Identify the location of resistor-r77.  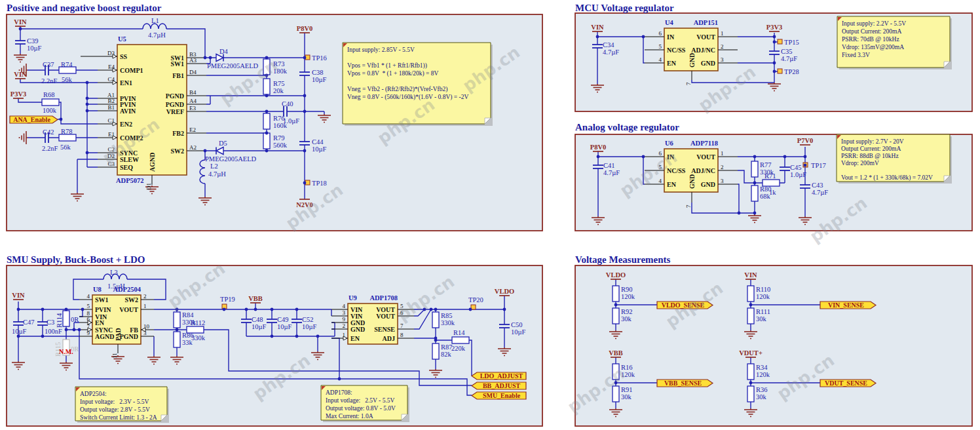
(755, 169).